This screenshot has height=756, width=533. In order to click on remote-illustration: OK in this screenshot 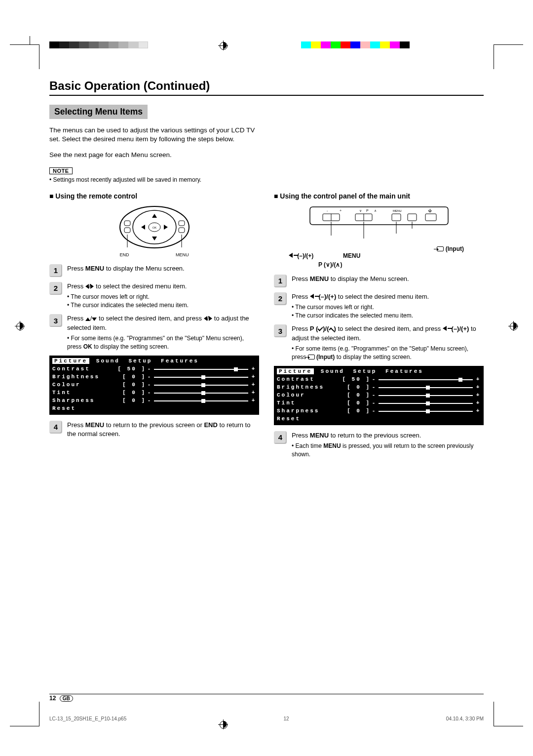, I will do `click(154, 227)`.